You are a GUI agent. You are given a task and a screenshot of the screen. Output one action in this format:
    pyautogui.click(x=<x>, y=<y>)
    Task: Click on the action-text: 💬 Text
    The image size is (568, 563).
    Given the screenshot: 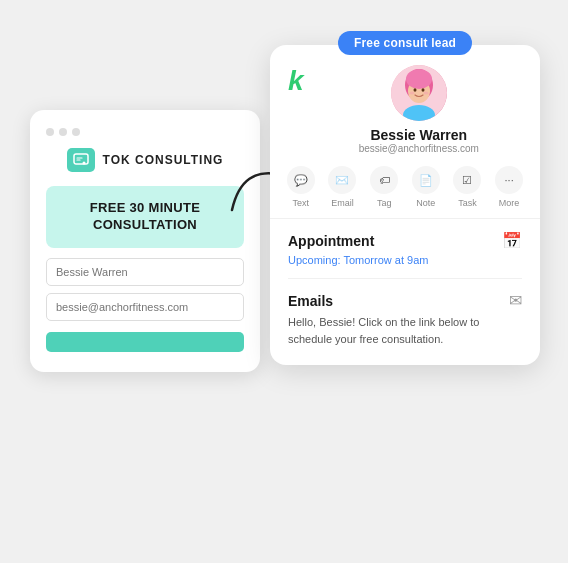 What is the action you would take?
    pyautogui.click(x=301, y=187)
    